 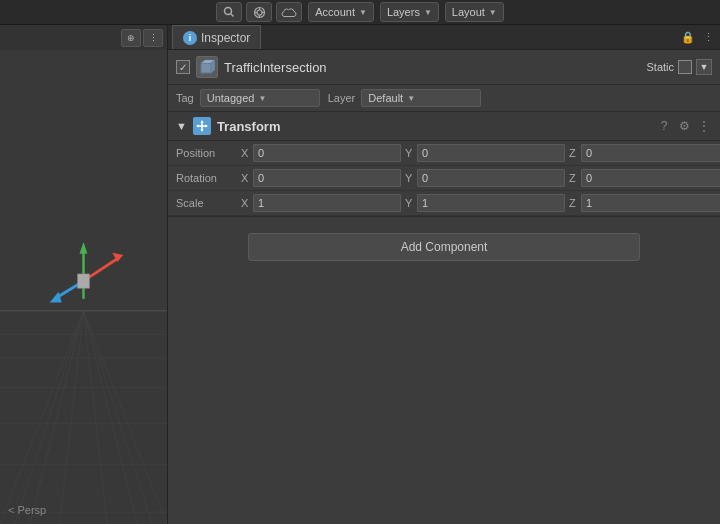 I want to click on gameobject-header: TrafficIntersection Static ▼, so click(x=444, y=68).